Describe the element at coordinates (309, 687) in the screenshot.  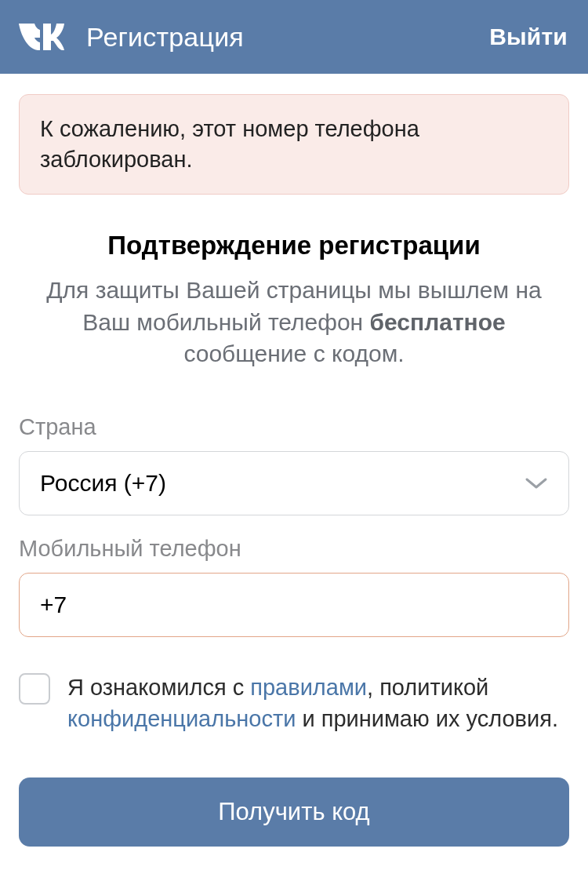
I see `rules-link: правилами` at that location.